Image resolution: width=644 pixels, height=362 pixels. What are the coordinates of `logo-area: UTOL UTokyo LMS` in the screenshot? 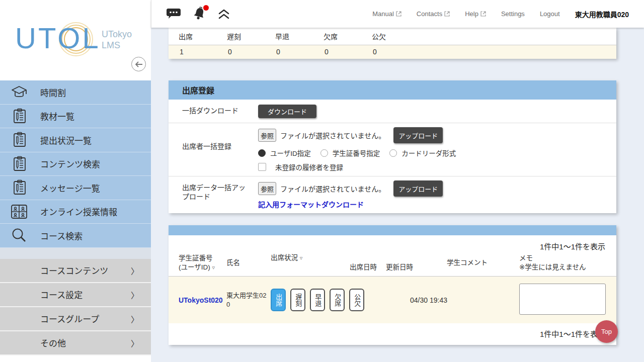 It's located at (75, 40).